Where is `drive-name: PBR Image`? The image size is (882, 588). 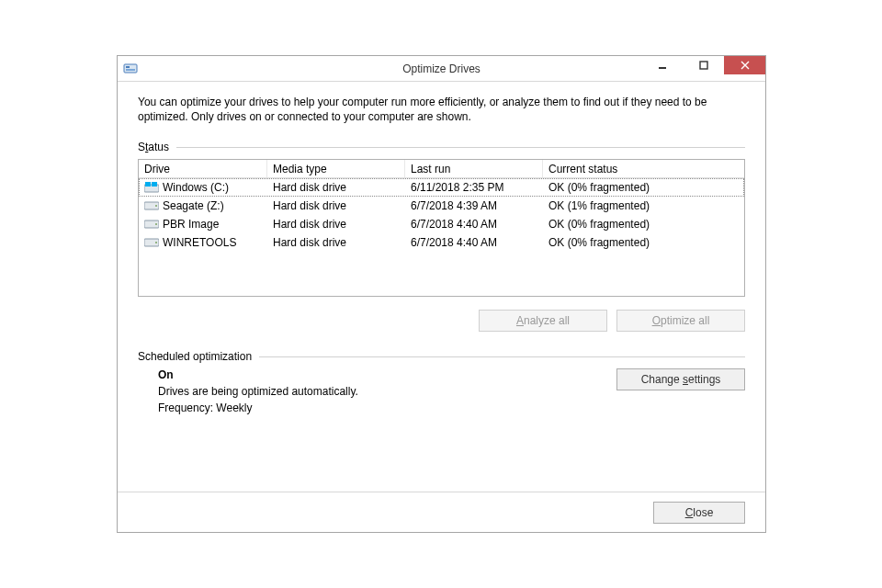 drive-name: PBR Image is located at coordinates (191, 224).